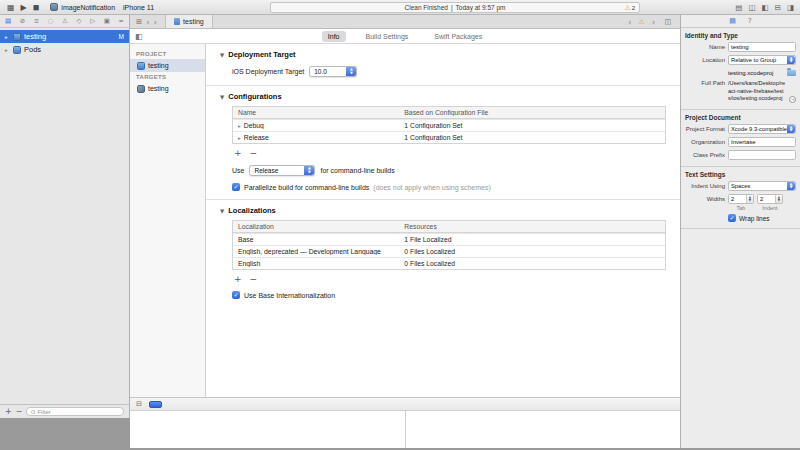 Image resolution: width=800 pixels, height=450 pixels. What do you see at coordinates (92, 22) in the screenshot?
I see `debug-navigator-icon: ▷` at bounding box center [92, 22].